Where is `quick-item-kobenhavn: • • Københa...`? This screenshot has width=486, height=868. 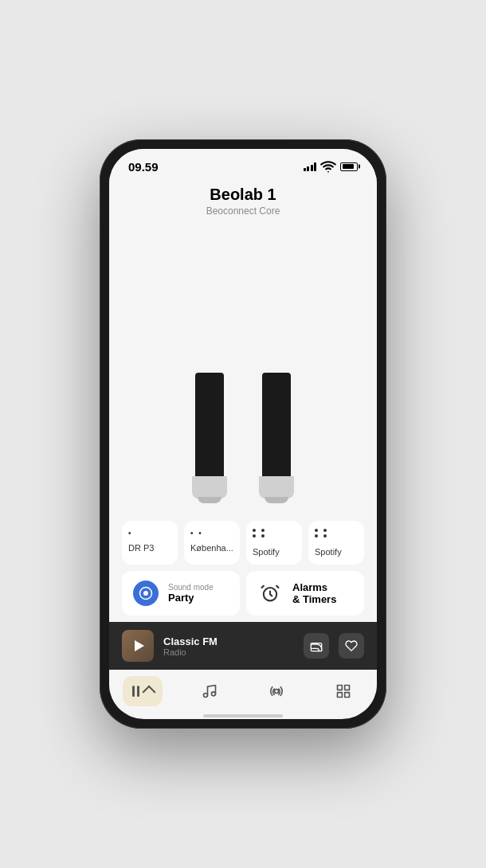
quick-item-kobenhavn: • • Københa... is located at coordinates (212, 543).